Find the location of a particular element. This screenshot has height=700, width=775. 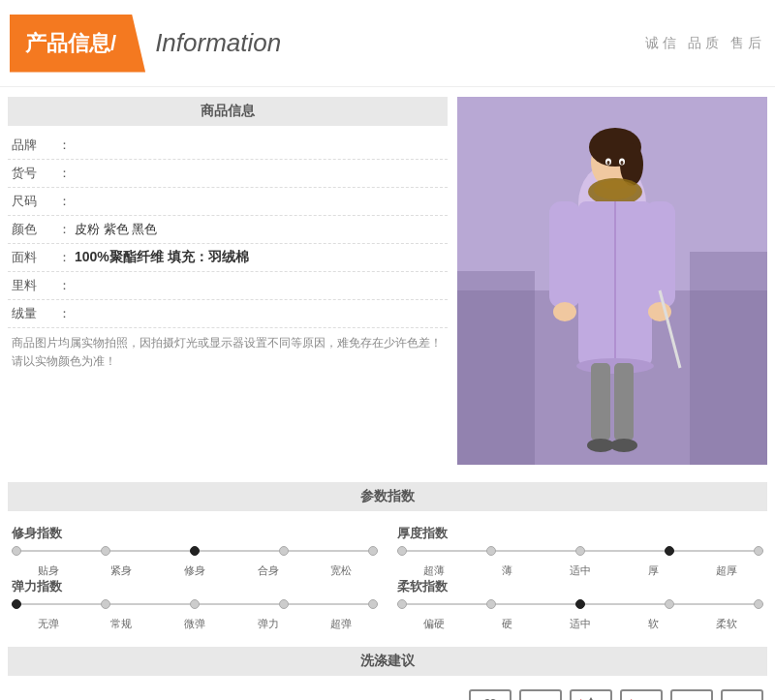

info-label: 绒量 is located at coordinates (33, 314).